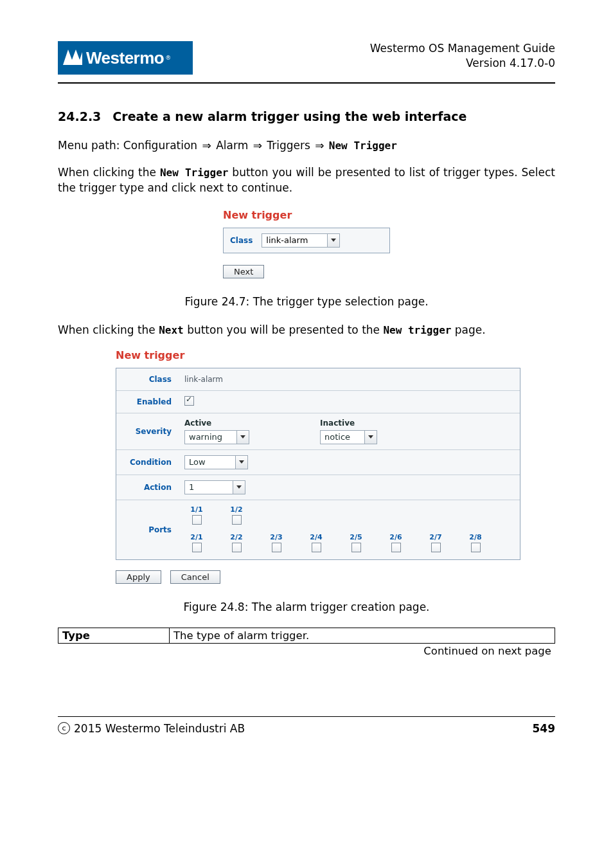 The height and width of the screenshot is (868, 613). Describe the element at coordinates (306, 302) in the screenshot. I see `figure-1-caption: Figure 24.7: The trigger type selection …` at that location.